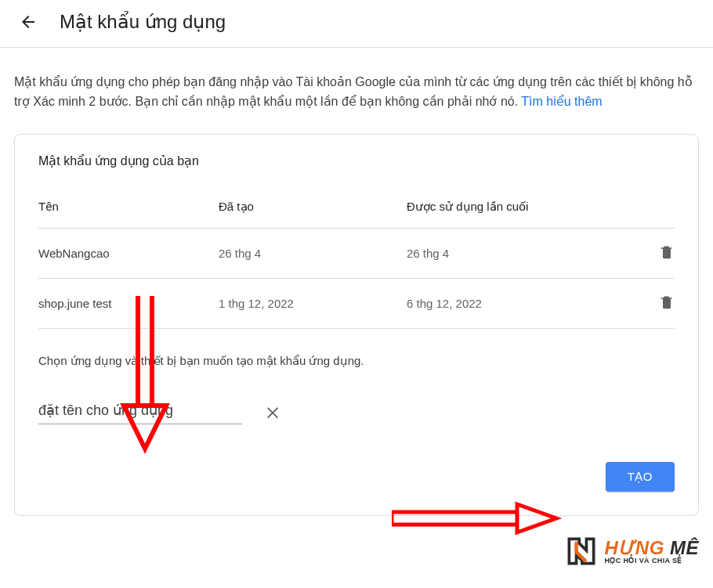  I want to click on close-icon, so click(273, 412).